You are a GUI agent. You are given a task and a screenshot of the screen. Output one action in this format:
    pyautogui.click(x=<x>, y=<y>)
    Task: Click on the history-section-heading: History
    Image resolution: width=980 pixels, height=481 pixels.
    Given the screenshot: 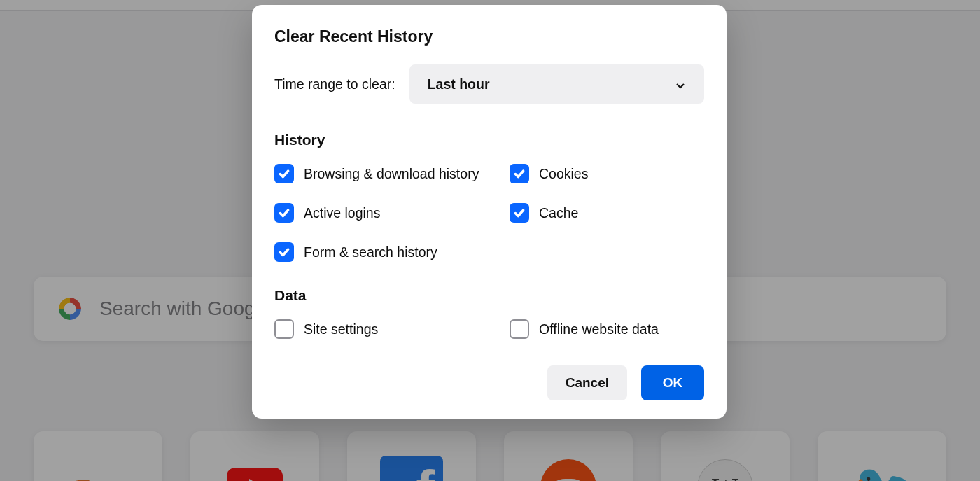 What is the action you would take?
    pyautogui.click(x=489, y=140)
    